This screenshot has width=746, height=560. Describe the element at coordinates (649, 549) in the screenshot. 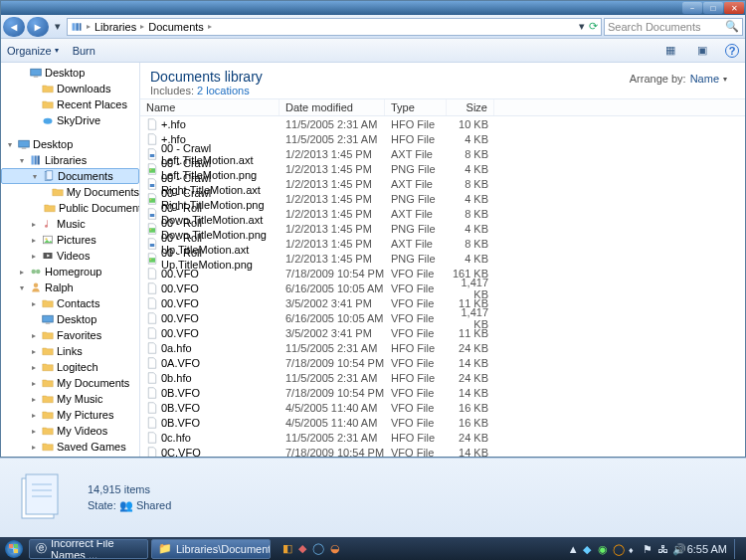

I see `tray-icon: ⚑` at that location.